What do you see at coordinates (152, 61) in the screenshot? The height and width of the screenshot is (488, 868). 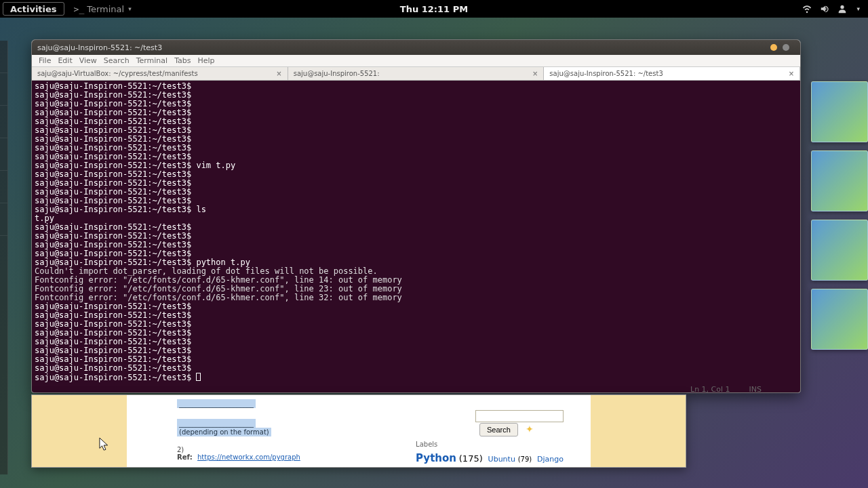 I see `menu-terminal: Terminal` at bounding box center [152, 61].